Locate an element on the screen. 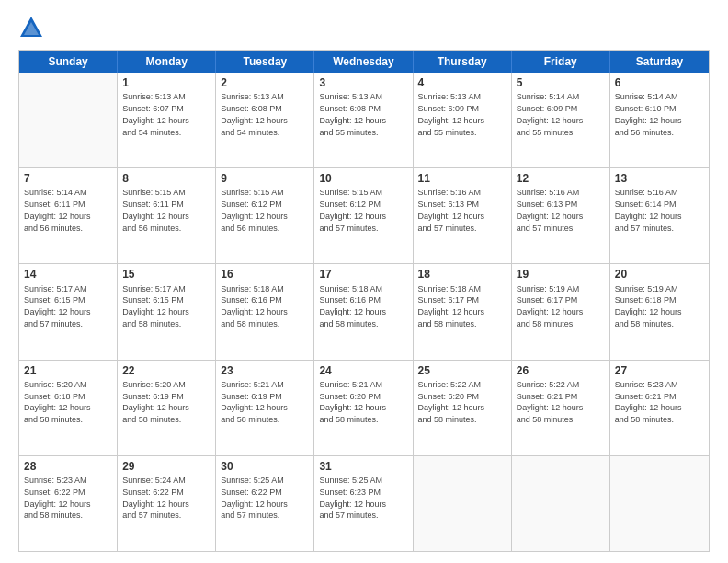 Image resolution: width=728 pixels, height=563 pixels. day-number: 31 is located at coordinates (363, 466).